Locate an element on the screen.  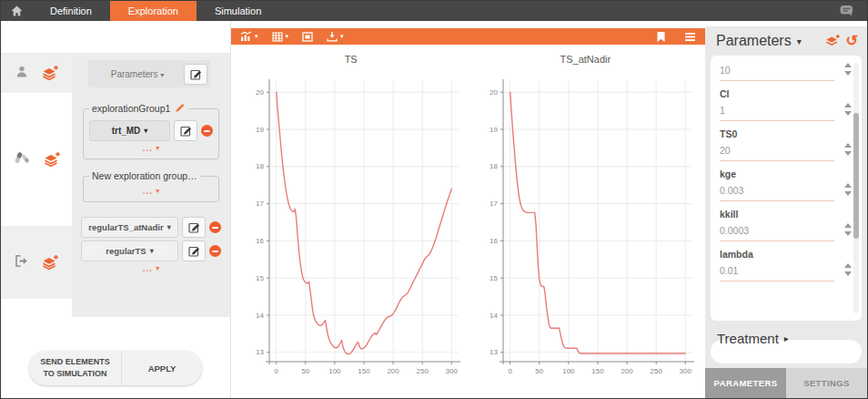
param-stepper-lambda is located at coordinates (848, 270).